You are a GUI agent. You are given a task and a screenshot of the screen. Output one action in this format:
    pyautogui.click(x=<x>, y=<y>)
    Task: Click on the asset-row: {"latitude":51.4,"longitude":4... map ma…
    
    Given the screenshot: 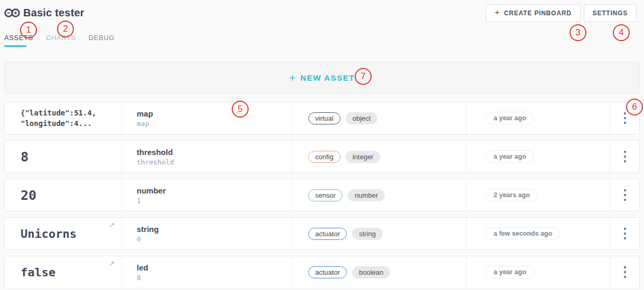 What is the action you would take?
    pyautogui.click(x=322, y=118)
    